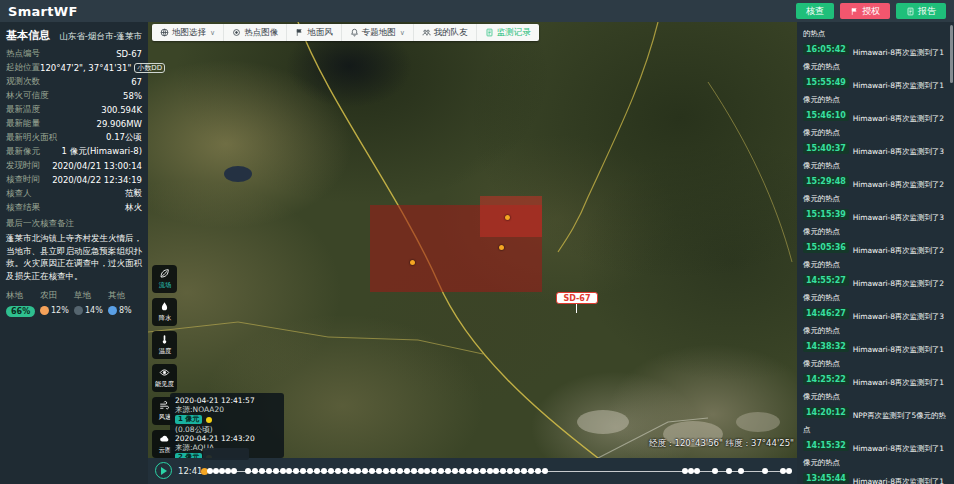 The height and width of the screenshot is (484, 954). Describe the element at coordinates (876, 388) in the screenshot. I see `record-item: 14:25:22Himawari-8再次监测到了1像元的热点` at that location.